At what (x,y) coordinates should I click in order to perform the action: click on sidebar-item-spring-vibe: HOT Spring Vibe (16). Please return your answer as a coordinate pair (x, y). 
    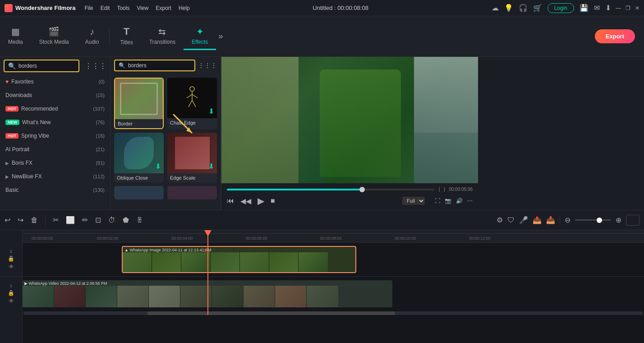
    Looking at the image, I should click on (55, 136).